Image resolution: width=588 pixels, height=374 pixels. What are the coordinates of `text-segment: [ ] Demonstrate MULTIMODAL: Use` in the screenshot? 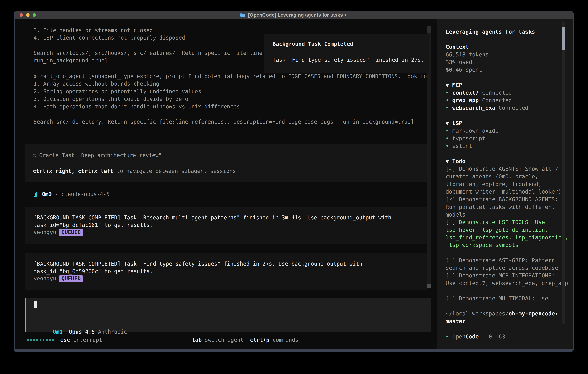 It's located at (497, 298).